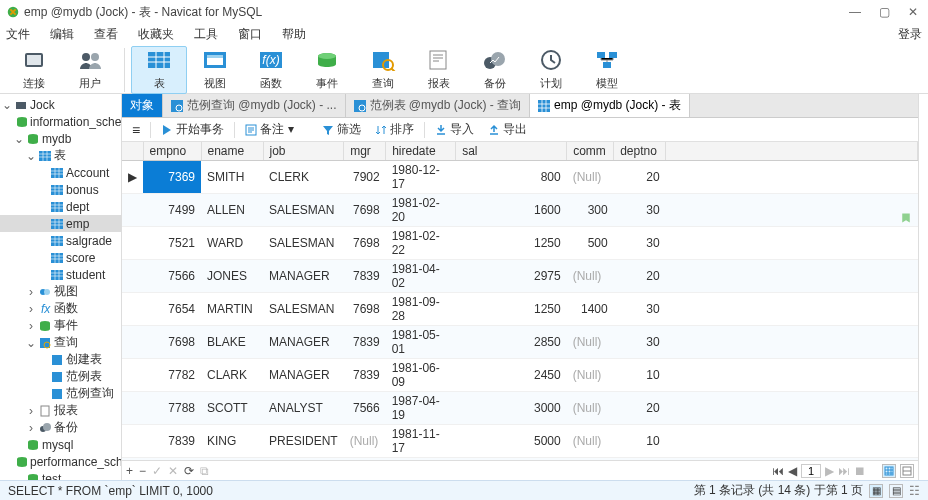 The width and height of the screenshot is (928, 500). What do you see at coordinates (512, 376) in the screenshot?
I see `cell-sal: 2450` at bounding box center [512, 376].